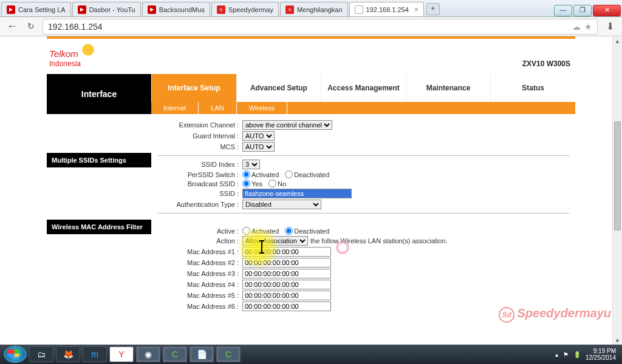  What do you see at coordinates (417, 10) in the screenshot?
I see `close-icon: ×` at bounding box center [417, 10].